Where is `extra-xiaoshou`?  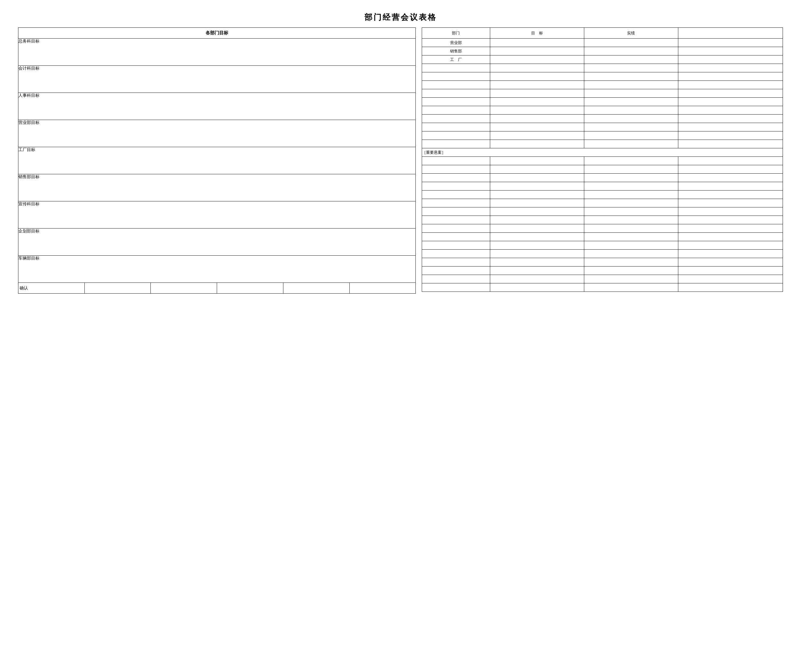 extra-xiaoshou is located at coordinates (731, 51).